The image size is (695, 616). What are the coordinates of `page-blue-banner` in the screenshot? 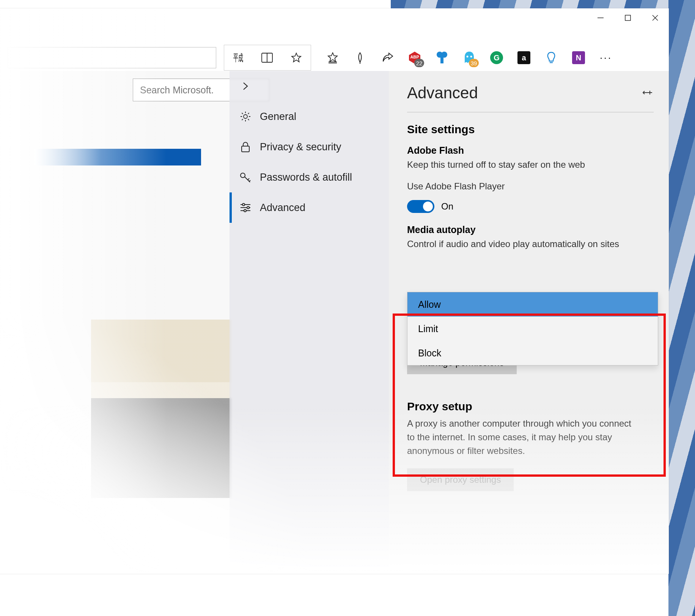 It's located at (118, 157).